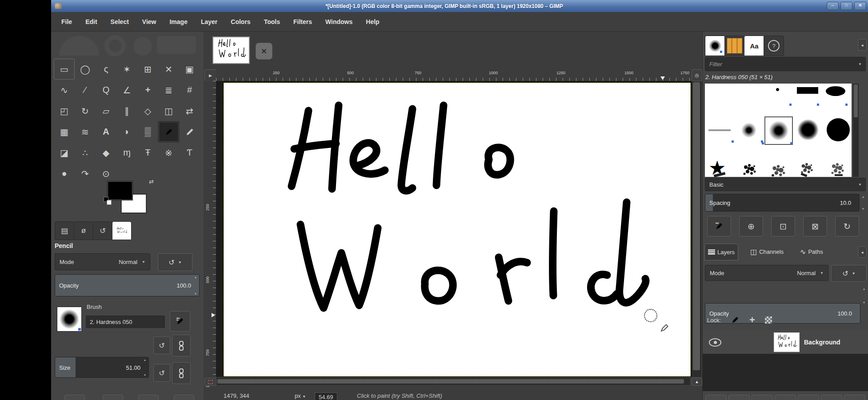  Describe the element at coordinates (778, 90) in the screenshot. I see `brush-small-dot` at that location.